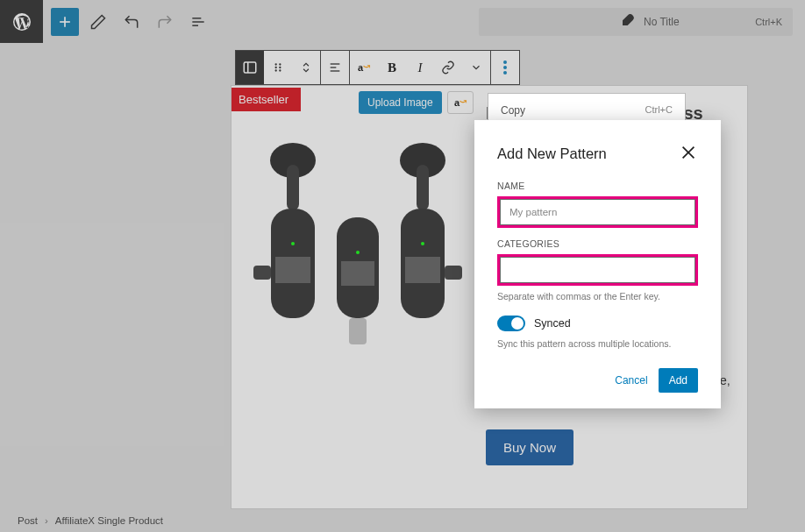 The height and width of the screenshot is (532, 805). Describe the element at coordinates (659, 110) in the screenshot. I see `menu-item-shortcut: Ctrl+C` at that location.